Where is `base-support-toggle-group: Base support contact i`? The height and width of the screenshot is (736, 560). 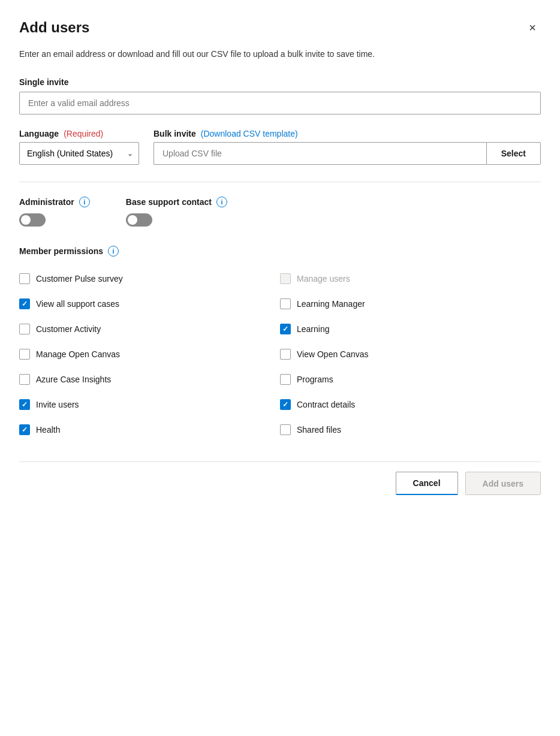
base-support-toggle-group: Base support contact i is located at coordinates (176, 212).